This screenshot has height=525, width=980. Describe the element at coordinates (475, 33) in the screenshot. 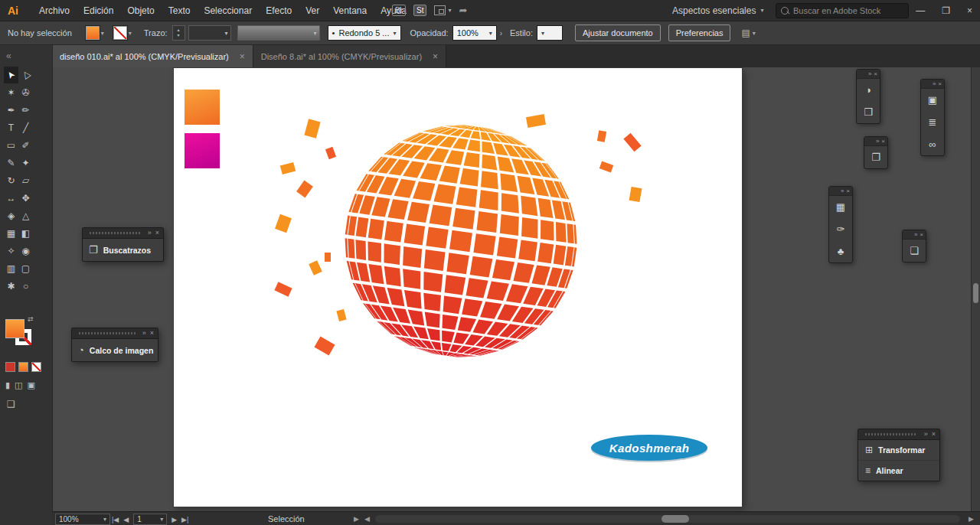

I see `opacity-input: 100% ▾` at that location.